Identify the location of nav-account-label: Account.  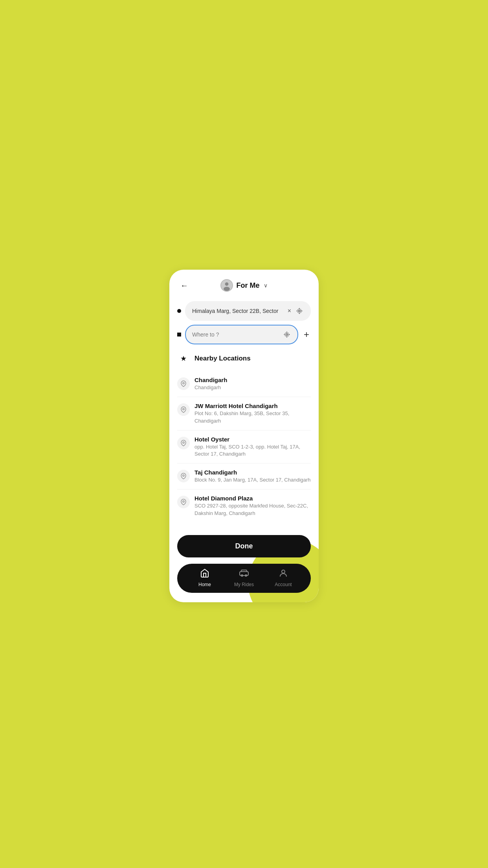
(283, 585).